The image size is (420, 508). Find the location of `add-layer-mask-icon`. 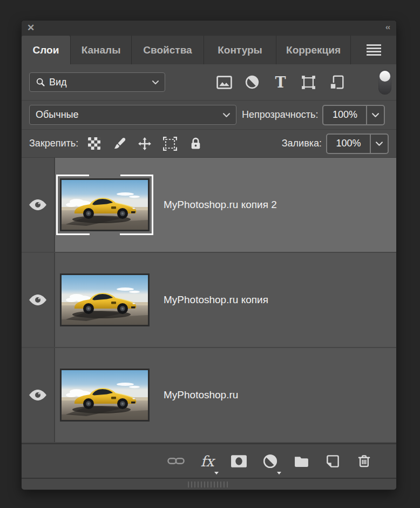

add-layer-mask-icon is located at coordinates (239, 461).